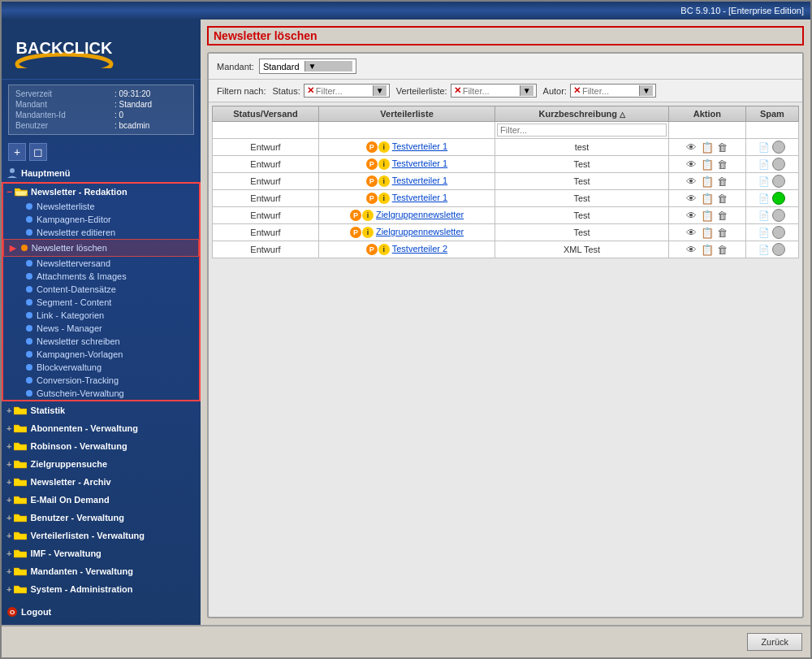  I want to click on bullet-newsletter-loschen, so click(24, 248).